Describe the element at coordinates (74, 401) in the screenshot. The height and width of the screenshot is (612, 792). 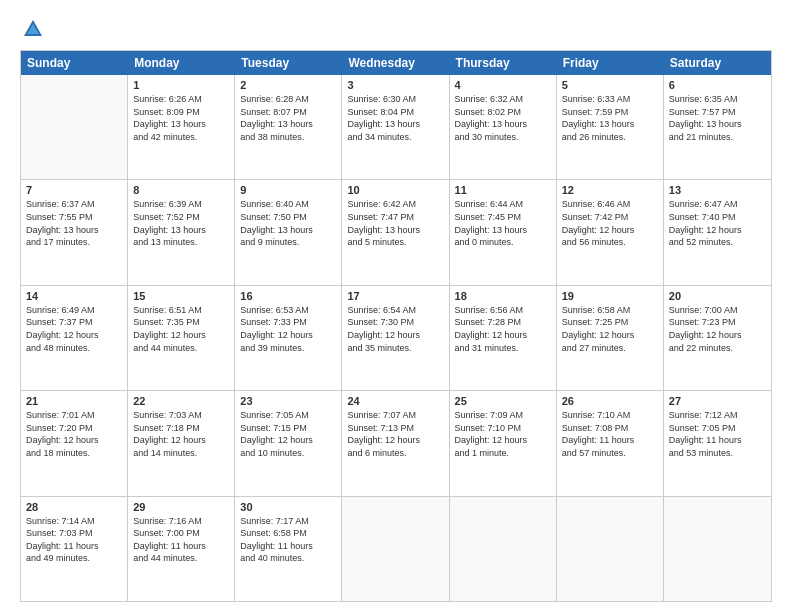
I see `day-number: 21` at that location.